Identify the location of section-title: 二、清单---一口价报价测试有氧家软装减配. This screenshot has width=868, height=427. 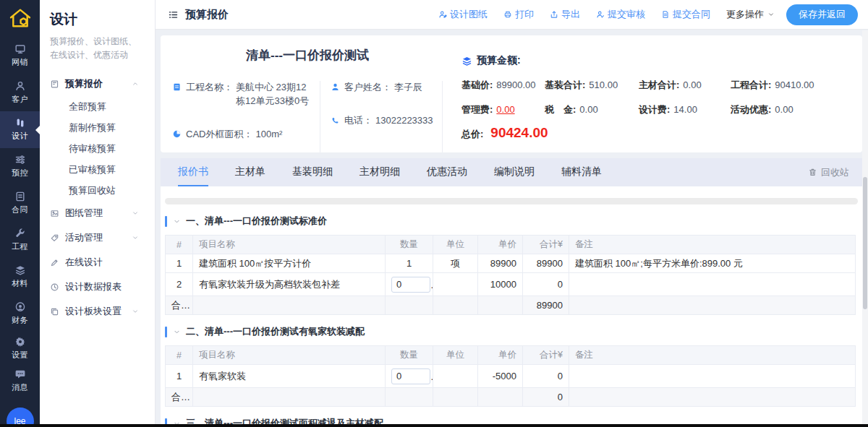
(275, 332).